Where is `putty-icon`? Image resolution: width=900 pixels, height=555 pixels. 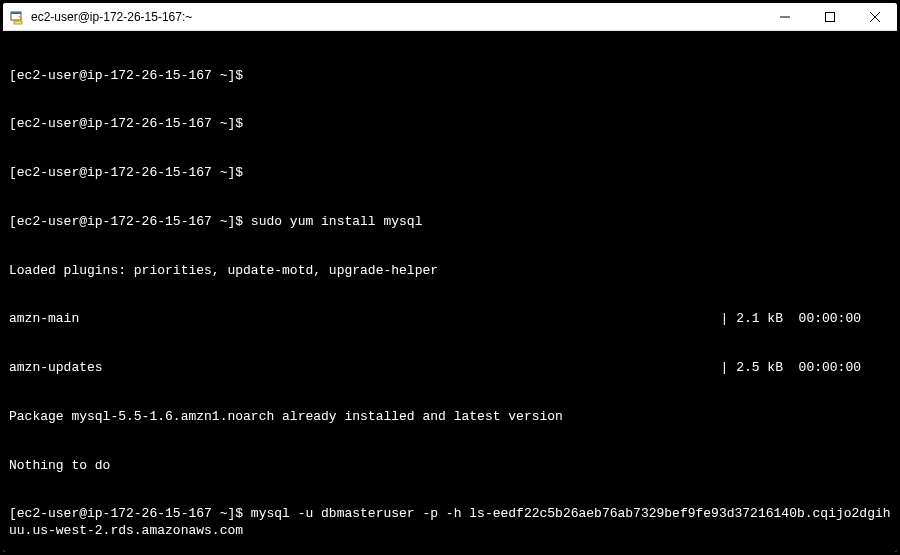 putty-icon is located at coordinates (17, 17).